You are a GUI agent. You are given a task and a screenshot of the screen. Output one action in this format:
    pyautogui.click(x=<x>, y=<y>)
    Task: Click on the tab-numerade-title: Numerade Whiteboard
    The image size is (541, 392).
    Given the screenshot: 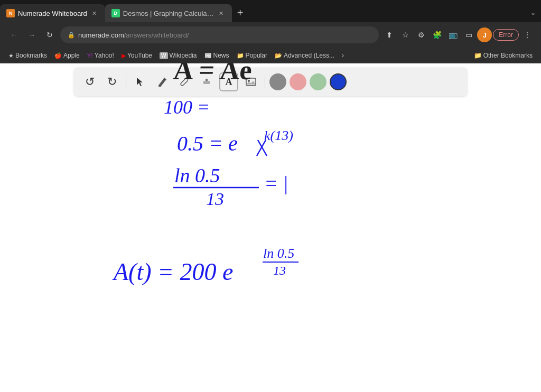 What is the action you would take?
    pyautogui.click(x=53, y=14)
    